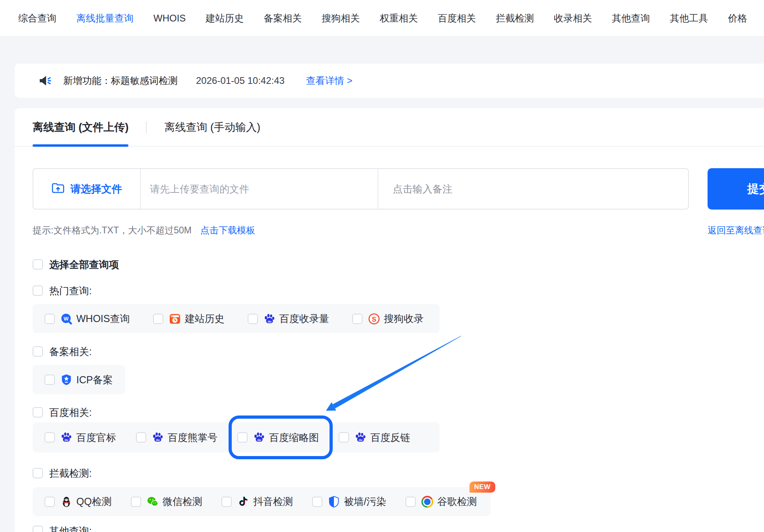 This screenshot has height=532, width=764. What do you see at coordinates (176, 437) in the screenshot?
I see `query-option: du百度熊掌号` at bounding box center [176, 437].